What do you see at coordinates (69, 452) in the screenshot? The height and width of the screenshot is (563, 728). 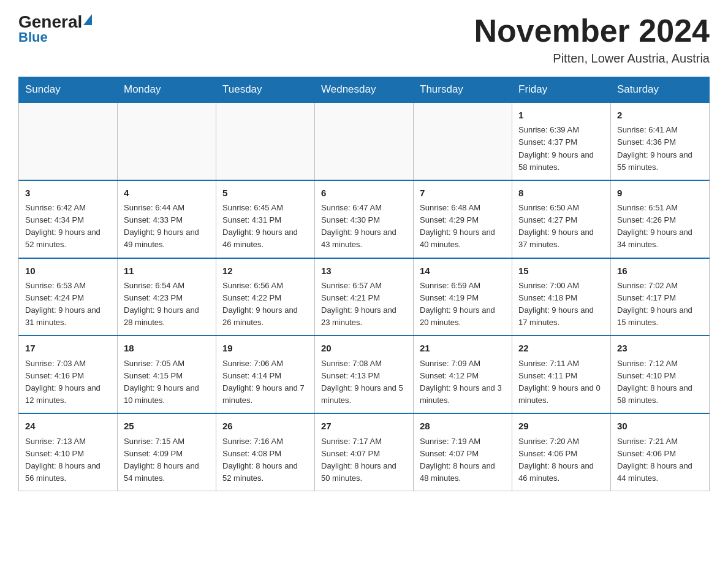 I see `calendar-day-cell: 24Sunrise: 7:13 AMSunset: 4:10 PMDayligh…` at bounding box center [69, 452].